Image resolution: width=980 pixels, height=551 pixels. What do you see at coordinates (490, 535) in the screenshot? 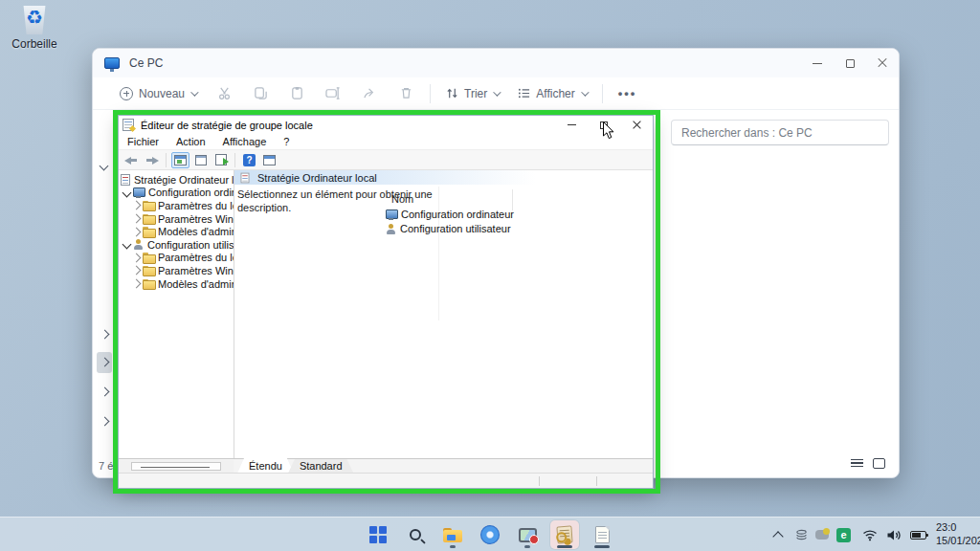
I see `taskbar-browser-button` at bounding box center [490, 535].